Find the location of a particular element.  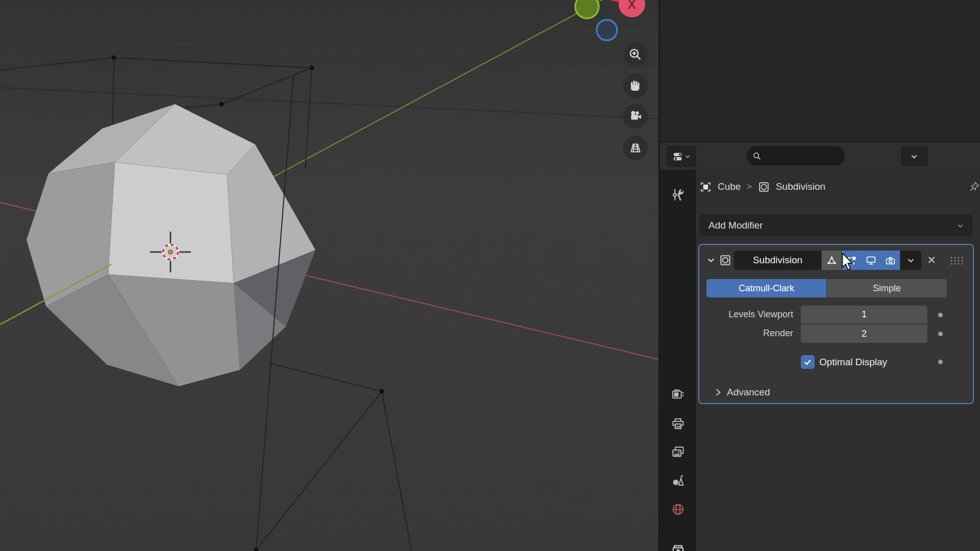

tab-output is located at coordinates (678, 423).